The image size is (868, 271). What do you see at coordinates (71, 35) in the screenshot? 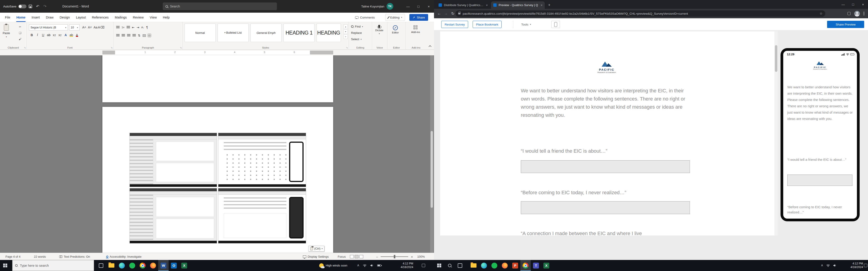
I see `highlight-color-button: ab` at bounding box center [71, 35].